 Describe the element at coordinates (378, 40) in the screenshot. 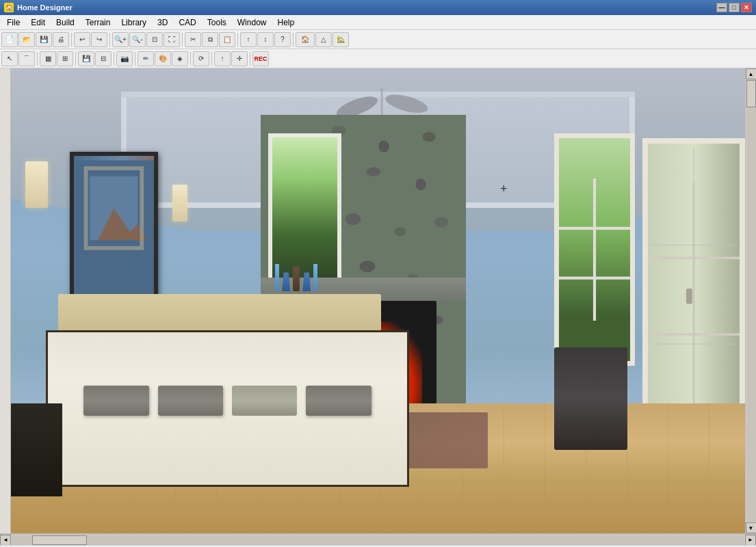

I see `toolbar-main: 📄 📂 💾 🖨 ↩ ↪ 🔍+ 🔍- ⊡ ⛶ ✂ ⧉ 📋 ↑ ↕ ? 🏠 △ 🏡` at that location.